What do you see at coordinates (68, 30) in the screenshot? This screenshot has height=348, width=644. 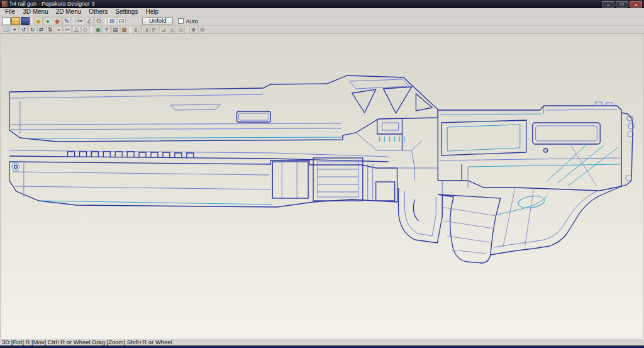 I see `divide-edge-icon: ✂` at bounding box center [68, 30].